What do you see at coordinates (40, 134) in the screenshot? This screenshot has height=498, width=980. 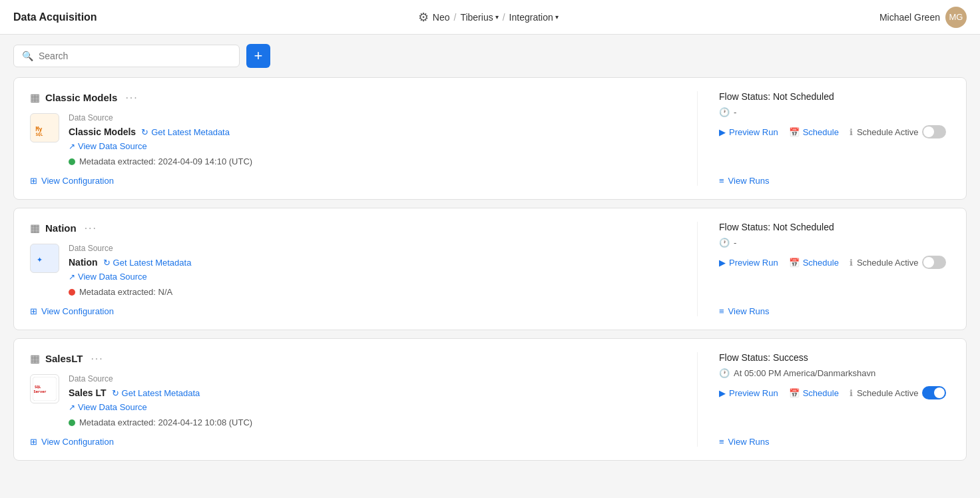 I see `svg-text: SQL` at bounding box center [40, 134].